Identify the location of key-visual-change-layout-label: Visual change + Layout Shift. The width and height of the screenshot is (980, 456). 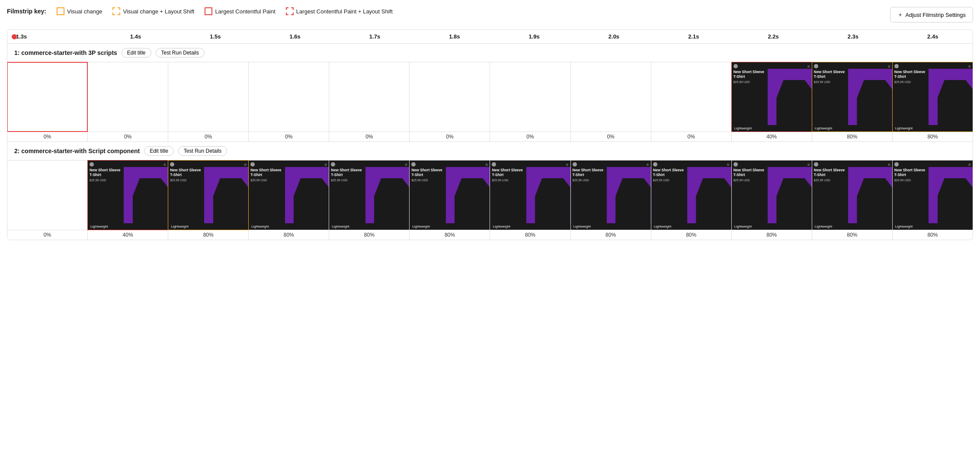
(158, 11).